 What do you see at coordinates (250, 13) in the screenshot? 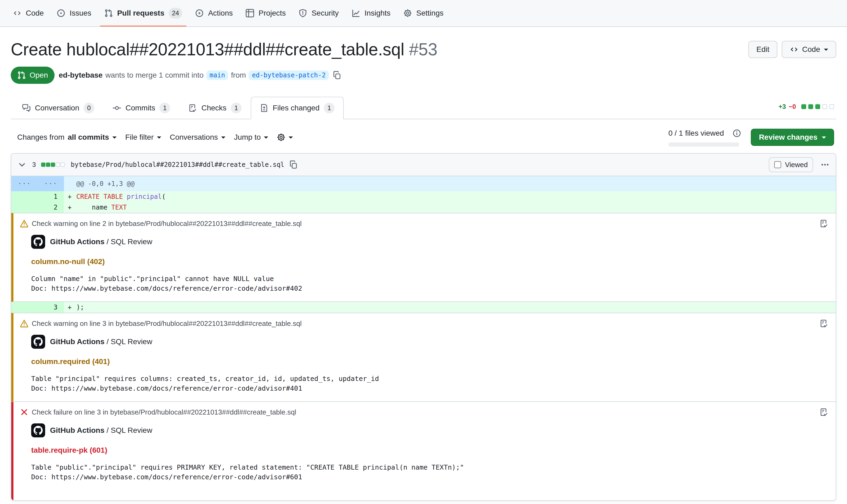
I see `project-table-icon` at bounding box center [250, 13].